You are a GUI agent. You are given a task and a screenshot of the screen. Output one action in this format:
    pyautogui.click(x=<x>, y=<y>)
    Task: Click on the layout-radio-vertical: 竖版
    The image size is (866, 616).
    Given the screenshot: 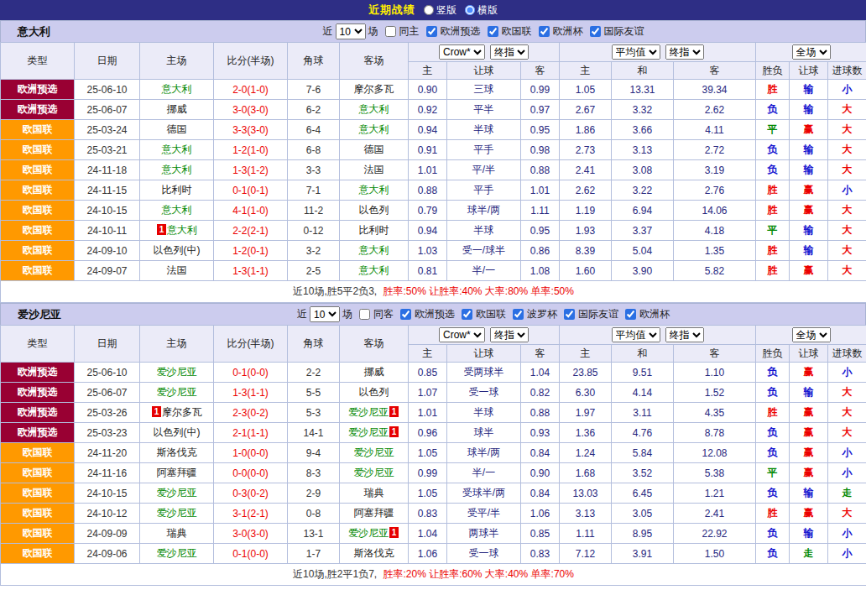 What is the action you would take?
    pyautogui.click(x=440, y=10)
    